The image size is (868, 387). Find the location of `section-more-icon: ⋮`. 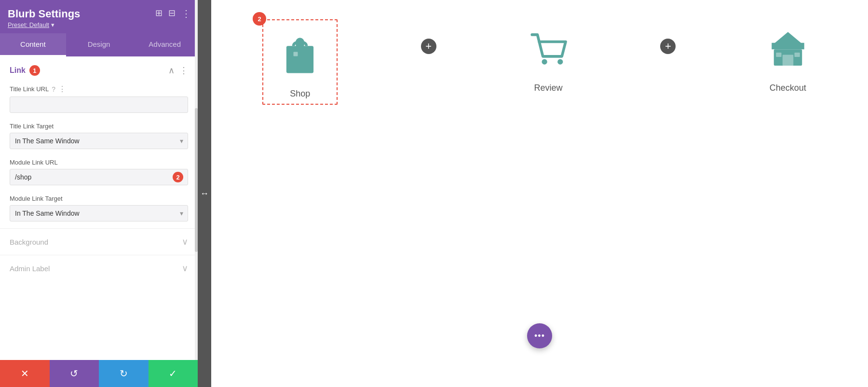

section-more-icon: ⋮ is located at coordinates (184, 70).